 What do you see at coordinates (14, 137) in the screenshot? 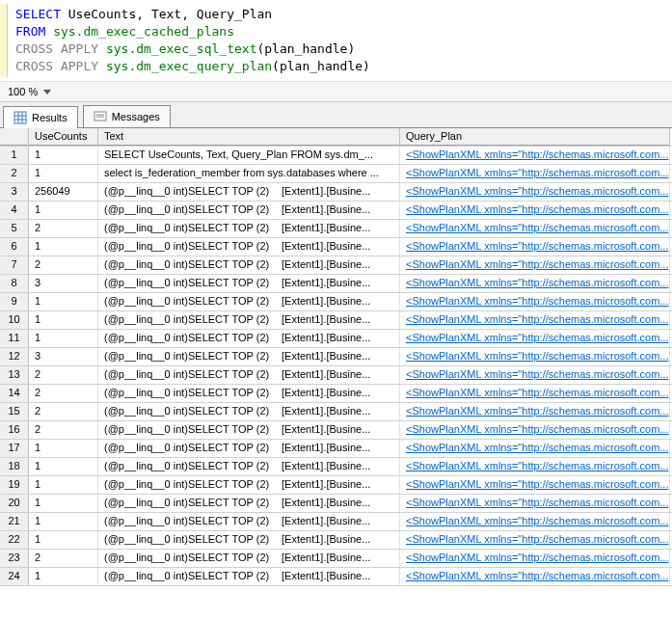
I see `header-rownum` at bounding box center [14, 137].